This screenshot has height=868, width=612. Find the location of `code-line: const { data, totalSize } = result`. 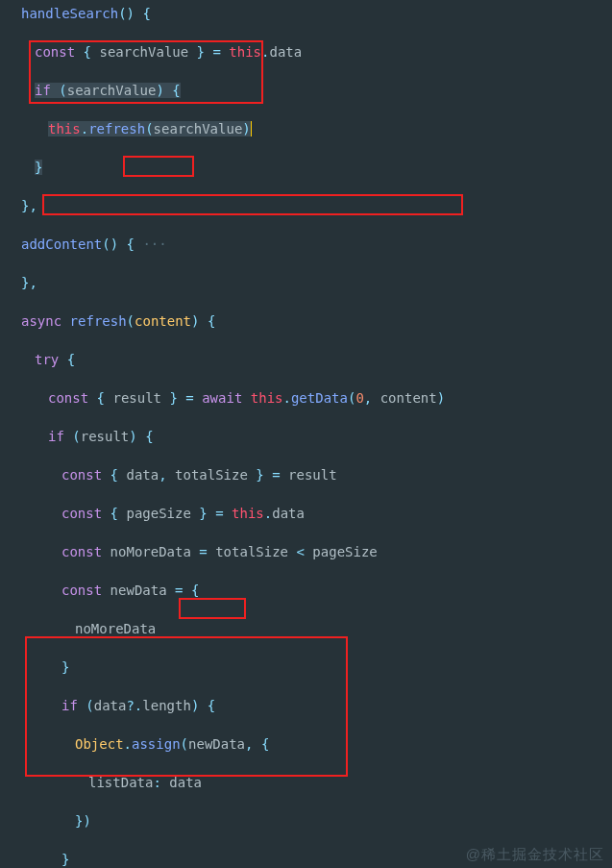

code-line: const { data, totalSize } = result is located at coordinates (306, 475).